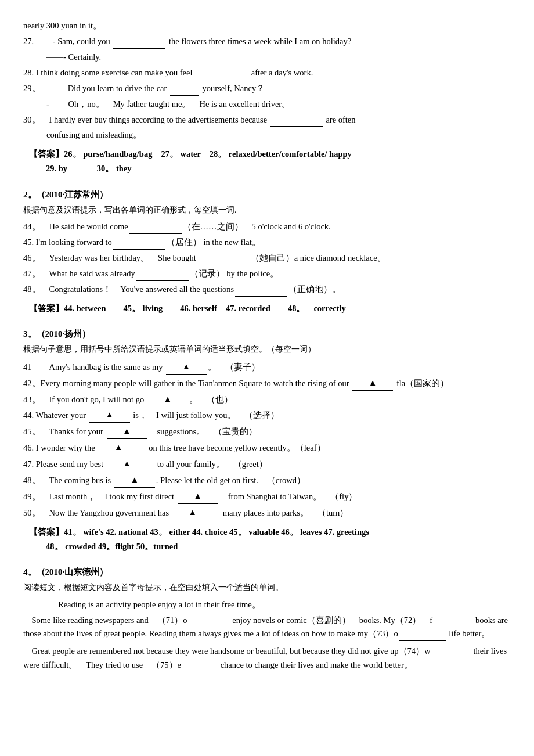 The image size is (534, 756). What do you see at coordinates (267, 448) in the screenshot?
I see `item-3-46: 46. I wonder why the ▲ on this tree have…` at bounding box center [267, 448].